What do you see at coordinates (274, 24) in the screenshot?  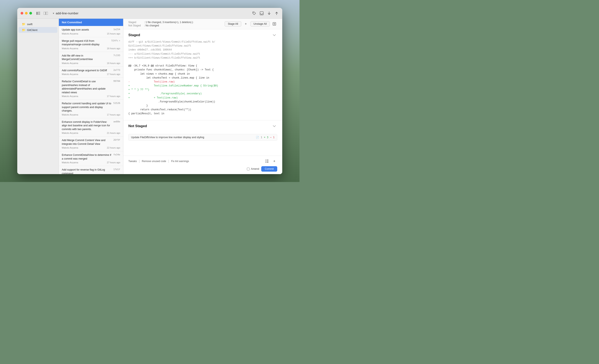 I see `export-icon-button` at bounding box center [274, 24].